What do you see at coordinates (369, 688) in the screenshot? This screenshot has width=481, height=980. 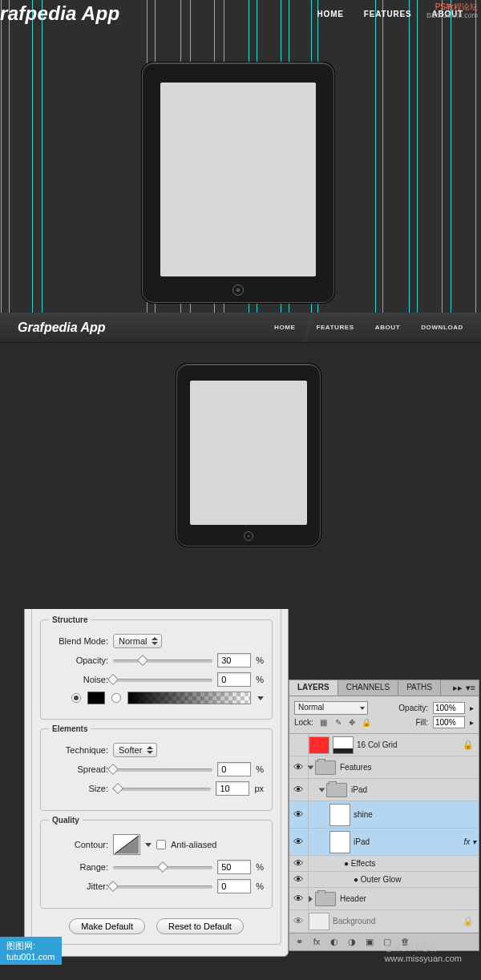 I see `tab-channels: CHANNELS` at bounding box center [369, 688].